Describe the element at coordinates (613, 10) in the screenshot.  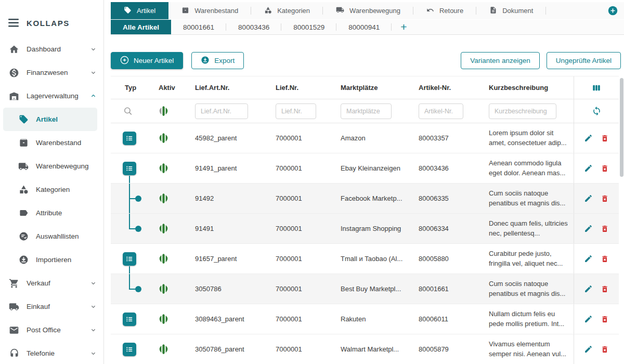
I see `add-circle-icon` at that location.